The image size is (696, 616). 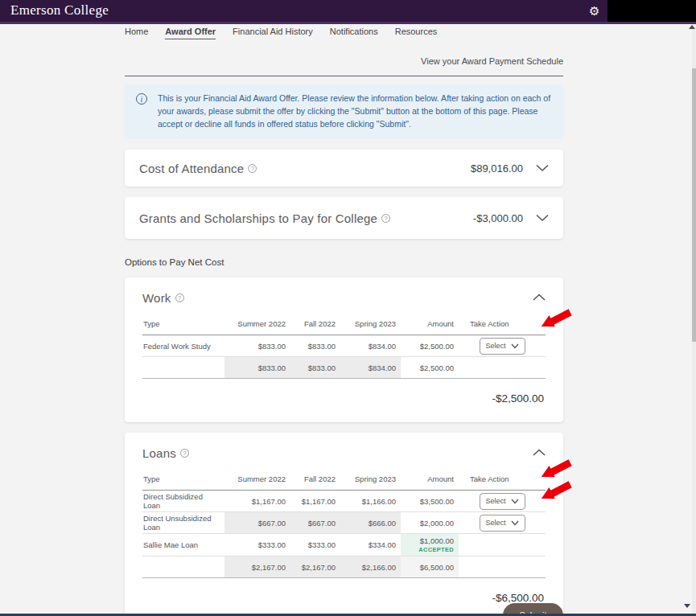 I want to click on nav-item-financial-aid-history: Financial Aid History, so click(x=273, y=33).